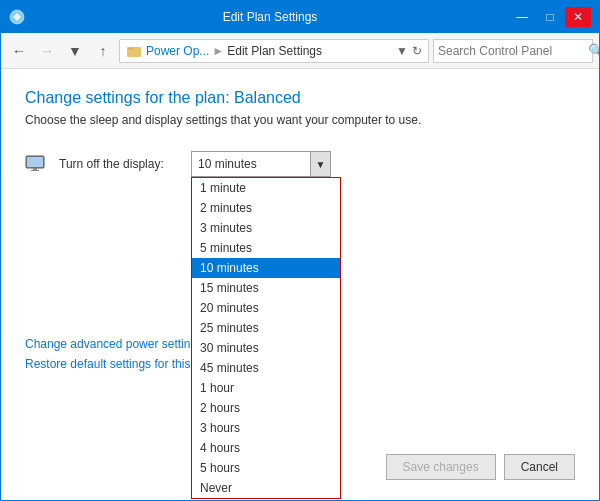 This screenshot has height=501, width=600. What do you see at coordinates (274, 51) in the screenshot?
I see `address-path: Power Op... ► Edit Plan Settings ▼ ↻` at bounding box center [274, 51].